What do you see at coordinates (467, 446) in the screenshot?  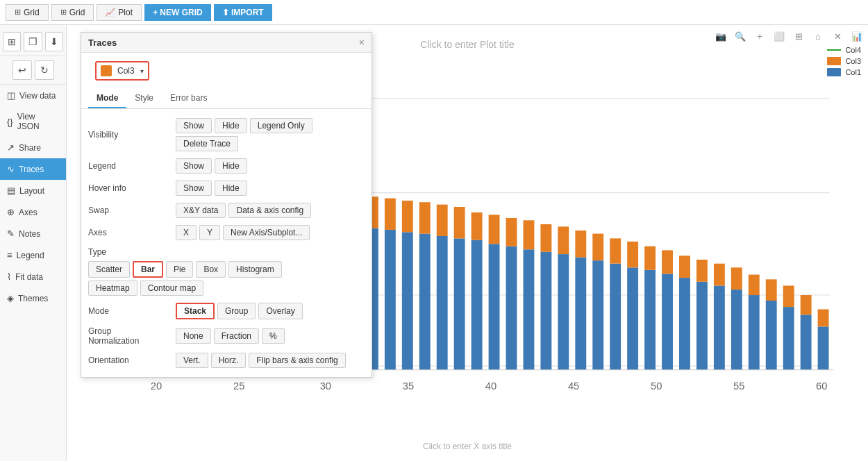 I see `x-axis-label: Click to enter X axis title` at bounding box center [467, 446].